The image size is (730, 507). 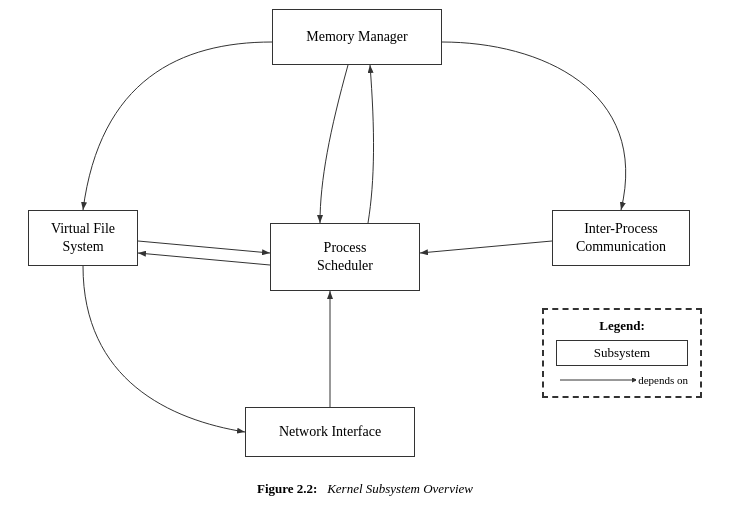 I want to click on node-network-interface: Network Interface, so click(x=330, y=432).